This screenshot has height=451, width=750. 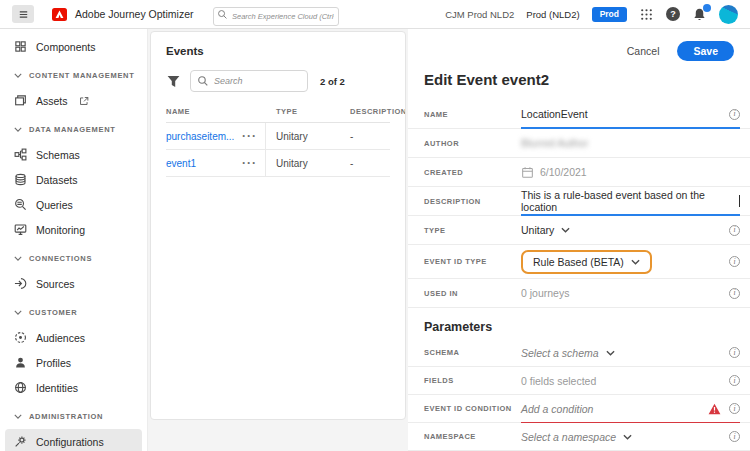 What do you see at coordinates (472, 294) in the screenshot?
I see `field-label: USED IN` at bounding box center [472, 294].